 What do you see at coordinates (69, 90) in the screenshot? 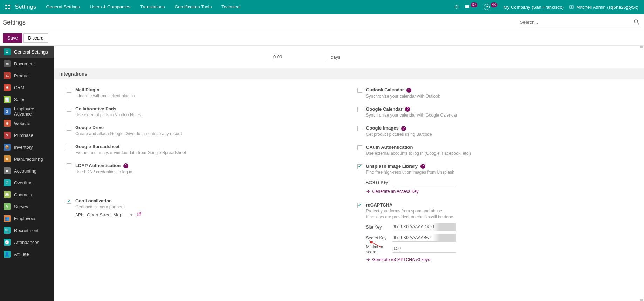
I see `checkbox-mail-plugin` at bounding box center [69, 90].